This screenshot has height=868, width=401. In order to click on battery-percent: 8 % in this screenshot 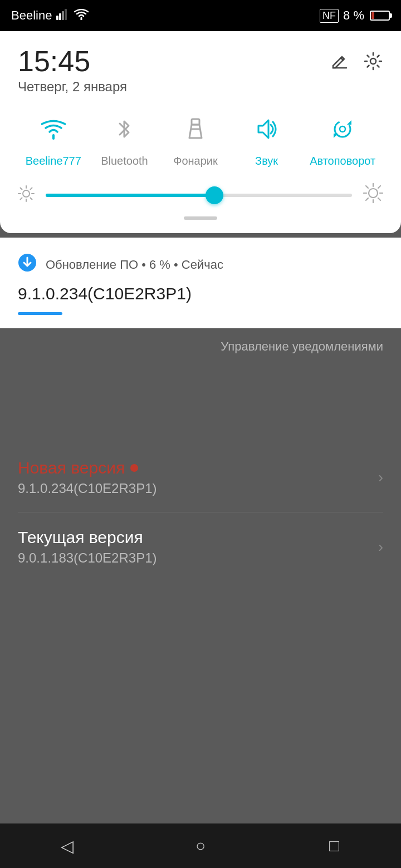, I will do `click(354, 16)`.